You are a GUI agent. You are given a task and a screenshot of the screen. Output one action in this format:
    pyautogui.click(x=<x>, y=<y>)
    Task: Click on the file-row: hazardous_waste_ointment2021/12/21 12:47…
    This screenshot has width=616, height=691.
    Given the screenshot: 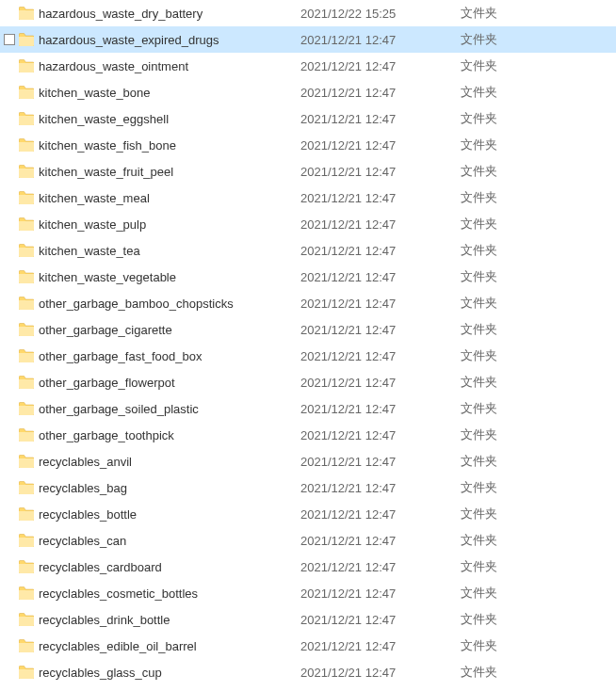 What is the action you would take?
    pyautogui.click(x=308, y=66)
    